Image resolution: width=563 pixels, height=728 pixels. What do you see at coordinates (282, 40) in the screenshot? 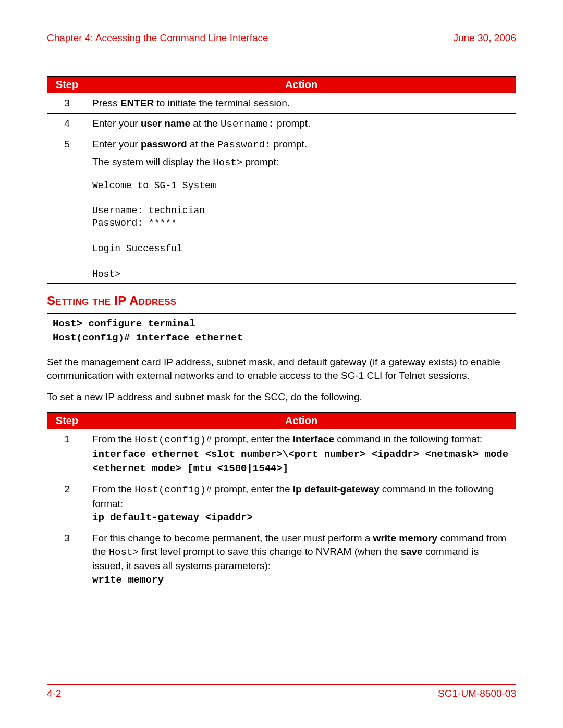
I see `page-header: Chapter 4: Accessing the Command Line In…` at bounding box center [282, 40].